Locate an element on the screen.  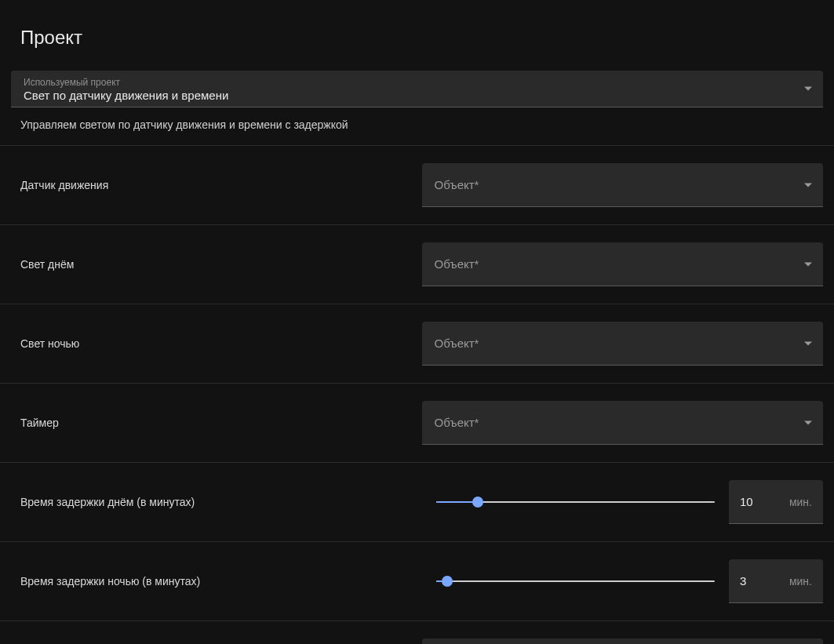
project-select: Используемый проект Свет по датчику движ… is located at coordinates (417, 89).